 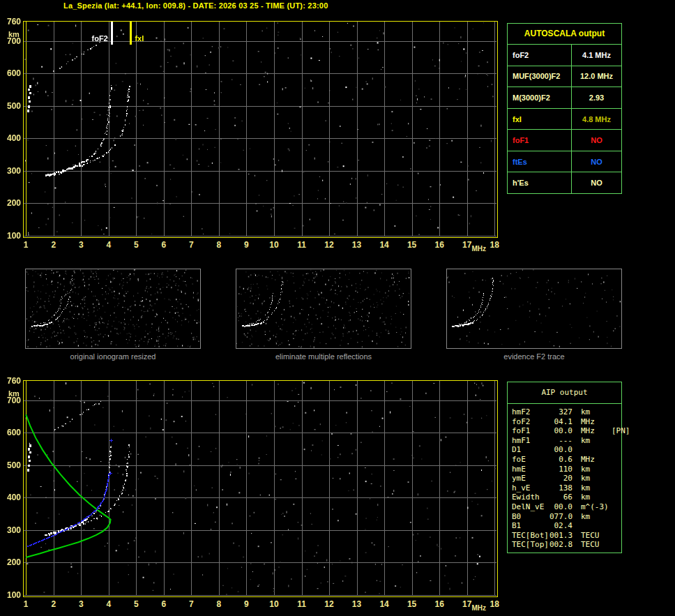 What do you see at coordinates (597, 77) in the screenshot?
I see `autoscala-row-value: 12.0 MHz` at bounding box center [597, 77].